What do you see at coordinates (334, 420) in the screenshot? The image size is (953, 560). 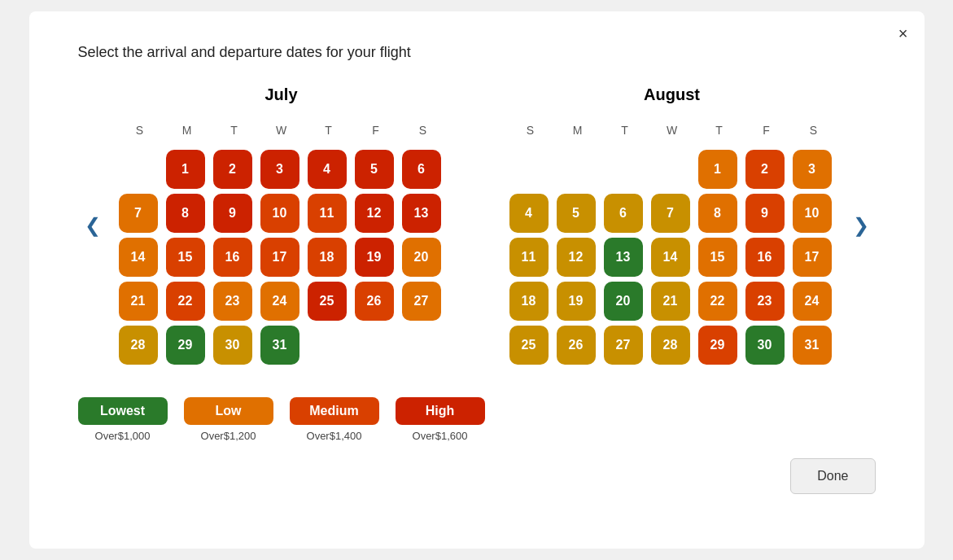 I see `legend-item: MediumOver$1,400` at bounding box center [334, 420].